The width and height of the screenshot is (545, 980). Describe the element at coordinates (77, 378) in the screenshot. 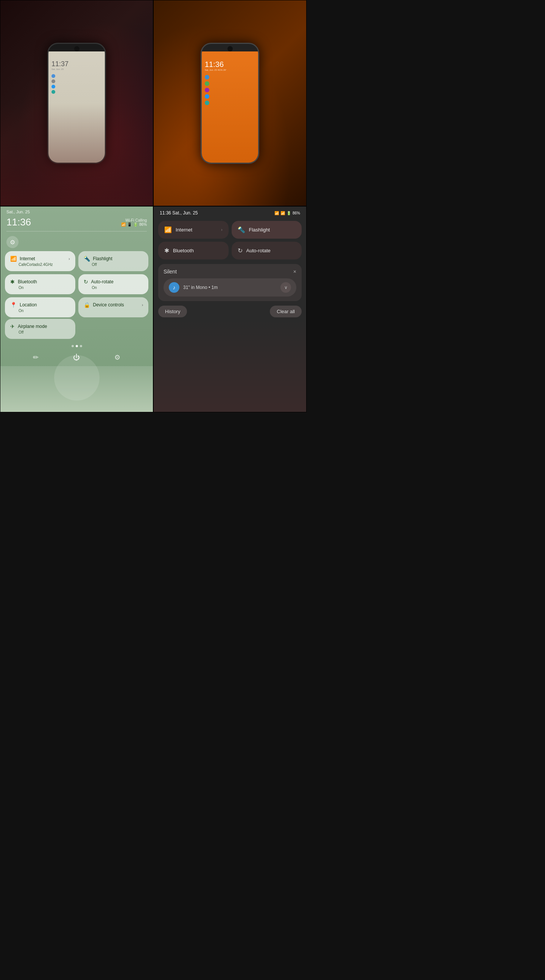

I see `wallpaper-circle` at that location.